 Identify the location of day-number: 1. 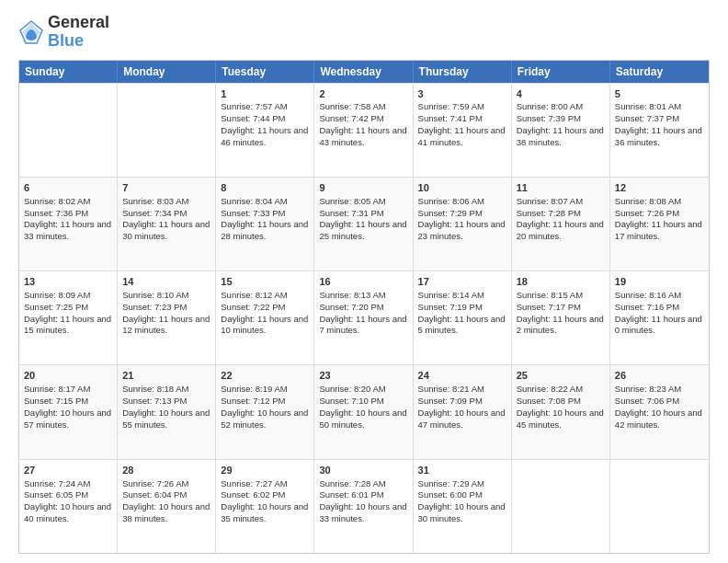
(265, 94).